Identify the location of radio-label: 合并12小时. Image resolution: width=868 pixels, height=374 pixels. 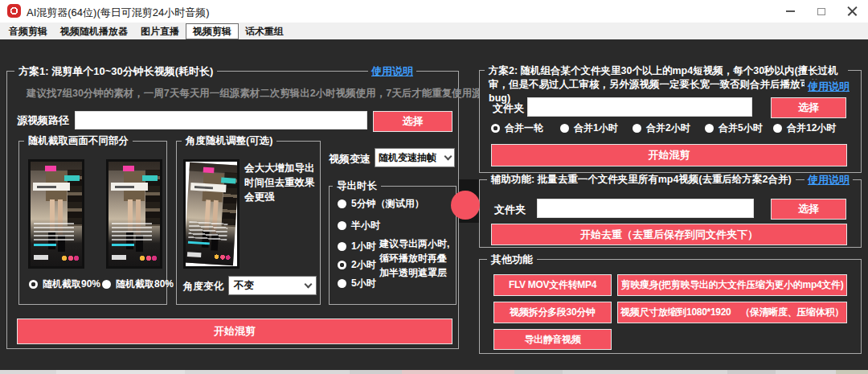
(812, 129).